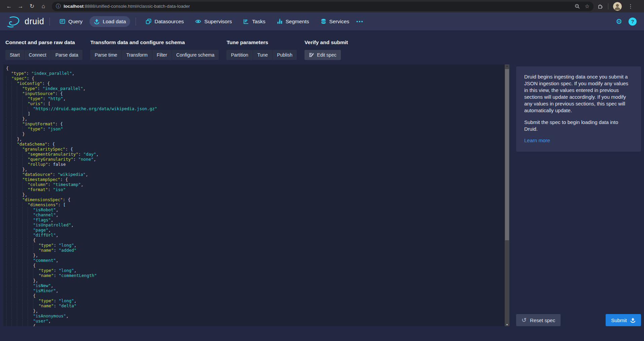 The image size is (644, 341). What do you see at coordinates (542, 320) in the screenshot?
I see `reset-spec-label: Reset spec` at bounding box center [542, 320].